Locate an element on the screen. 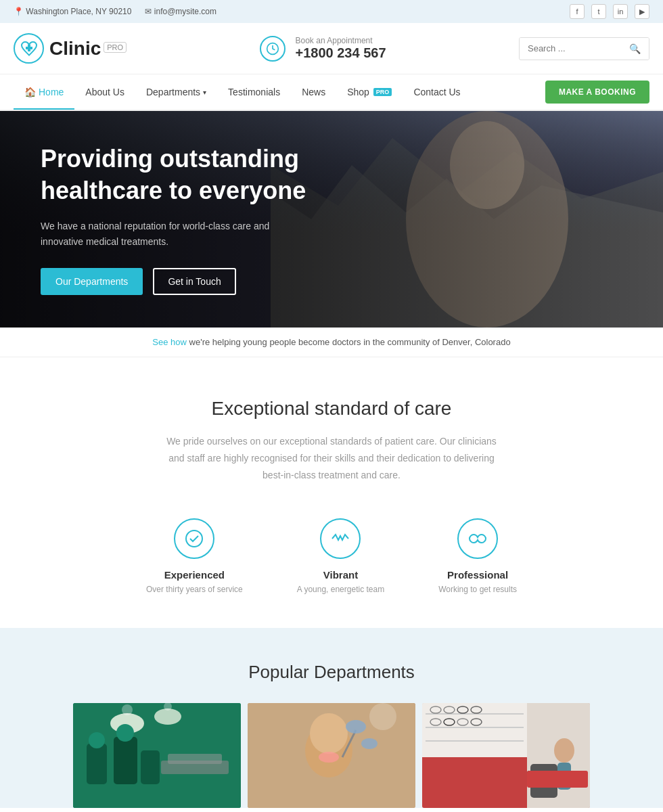 This screenshot has width=663, height=812. see-how-link: See how is located at coordinates (169, 342).